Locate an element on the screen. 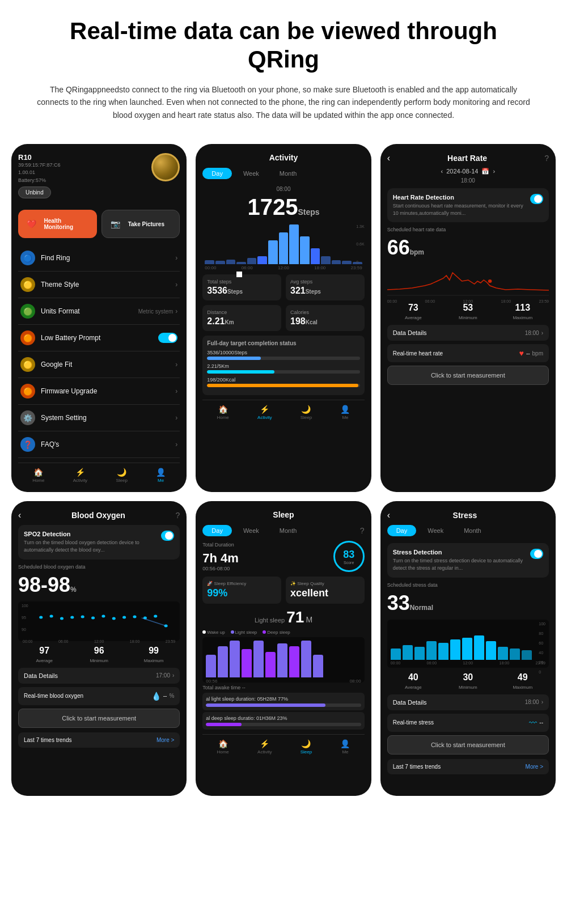 The height and width of the screenshot is (924, 567). device-mac: 39:59:15:7F:87:C6 is located at coordinates (40, 166).